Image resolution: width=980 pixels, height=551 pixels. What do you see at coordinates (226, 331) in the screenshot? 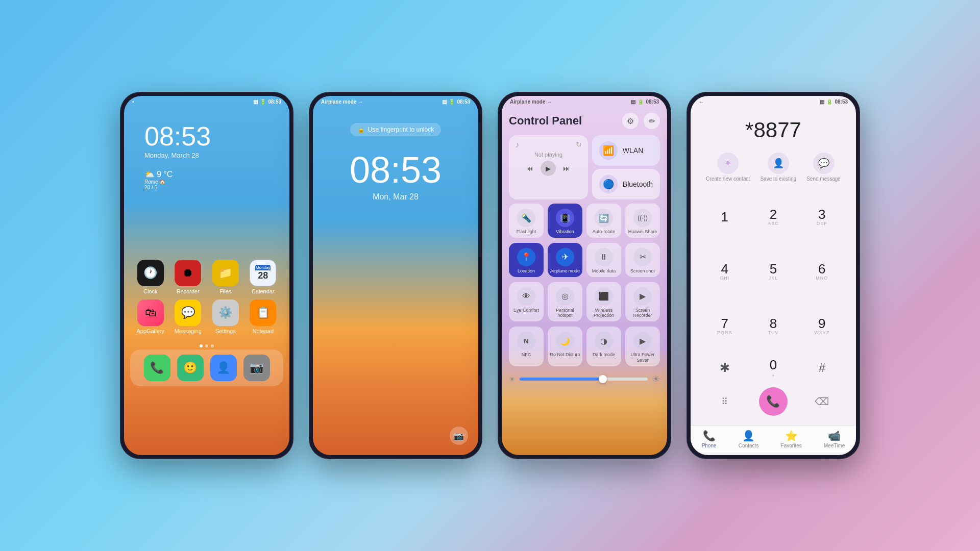
I see `settings-label: Settings` at bounding box center [226, 331].